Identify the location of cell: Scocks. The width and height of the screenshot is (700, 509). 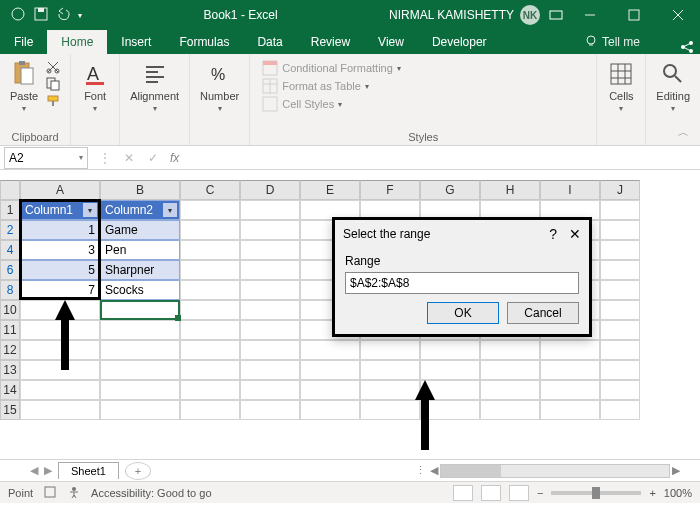
(140, 290).